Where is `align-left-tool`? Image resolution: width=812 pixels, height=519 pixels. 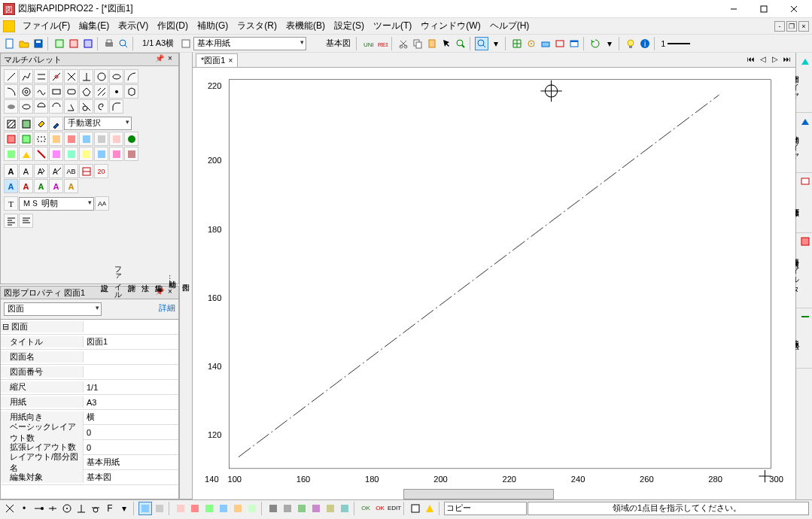 align-left-tool is located at coordinates (11, 221).